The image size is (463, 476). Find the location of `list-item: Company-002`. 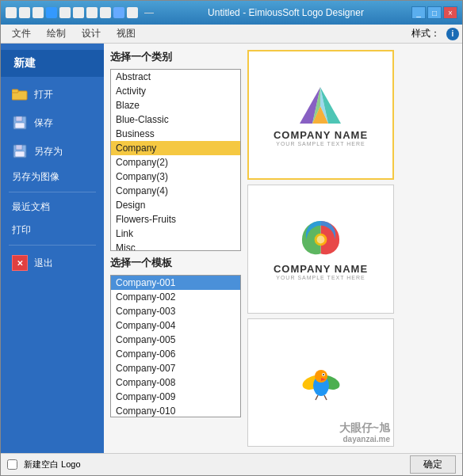

list-item: Company-002 is located at coordinates (176, 297).